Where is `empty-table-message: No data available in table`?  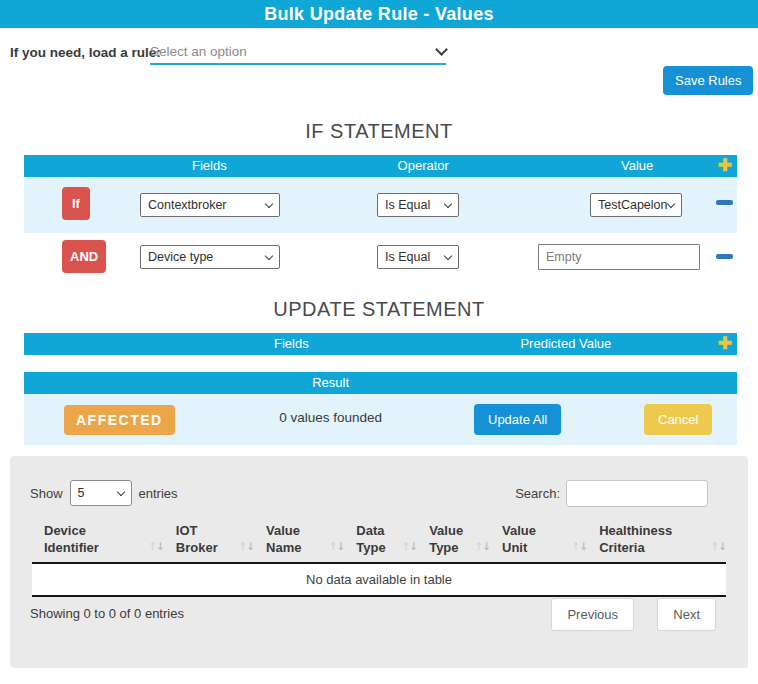
empty-table-message: No data available in table is located at coordinates (379, 580).